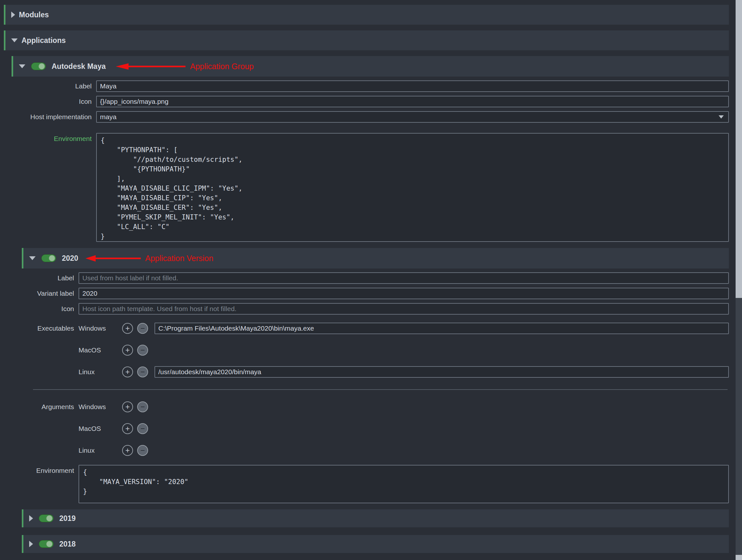 The height and width of the screenshot is (560, 742). What do you see at coordinates (404, 484) in the screenshot?
I see `version-environment-textarea: { "MAYA_VERSION": "2020" }` at bounding box center [404, 484].